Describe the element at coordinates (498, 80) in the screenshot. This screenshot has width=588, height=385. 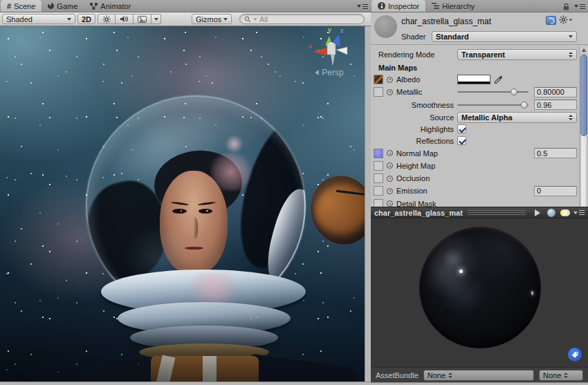
I see `eyedropper-icon` at that location.